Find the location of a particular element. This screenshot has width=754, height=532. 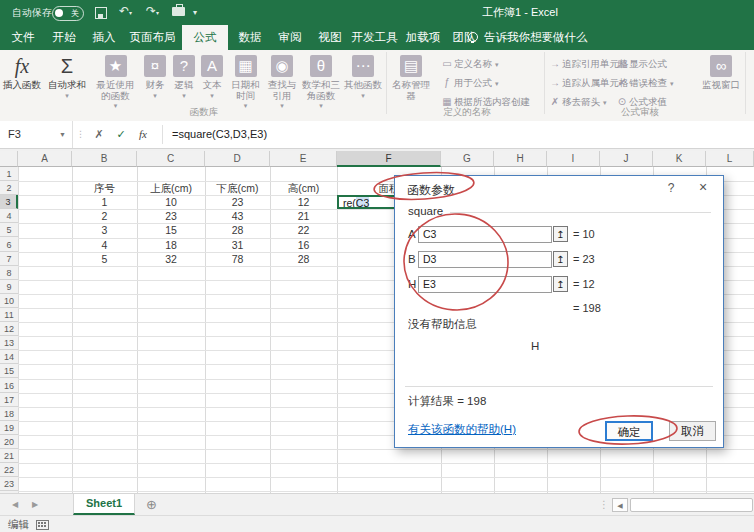

tab-scroll-splitter: ⋮ is located at coordinates (604, 505).